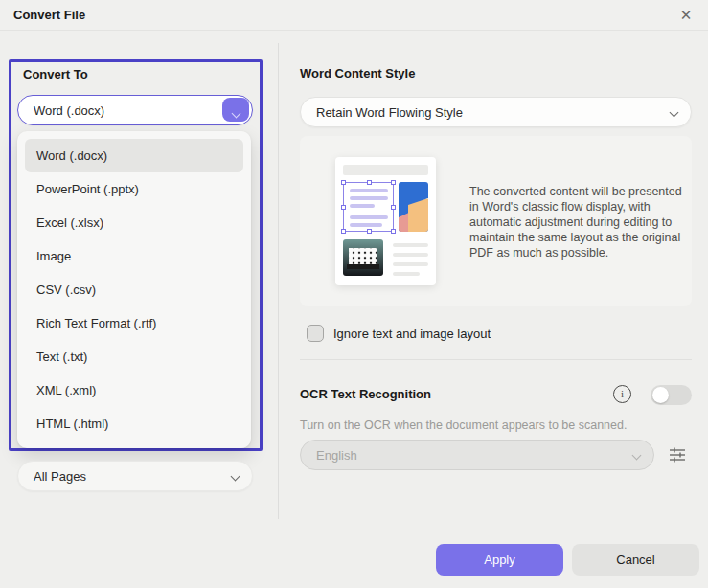  What do you see at coordinates (134, 289) in the screenshot?
I see `format-option: CSV (.csv)` at bounding box center [134, 289].